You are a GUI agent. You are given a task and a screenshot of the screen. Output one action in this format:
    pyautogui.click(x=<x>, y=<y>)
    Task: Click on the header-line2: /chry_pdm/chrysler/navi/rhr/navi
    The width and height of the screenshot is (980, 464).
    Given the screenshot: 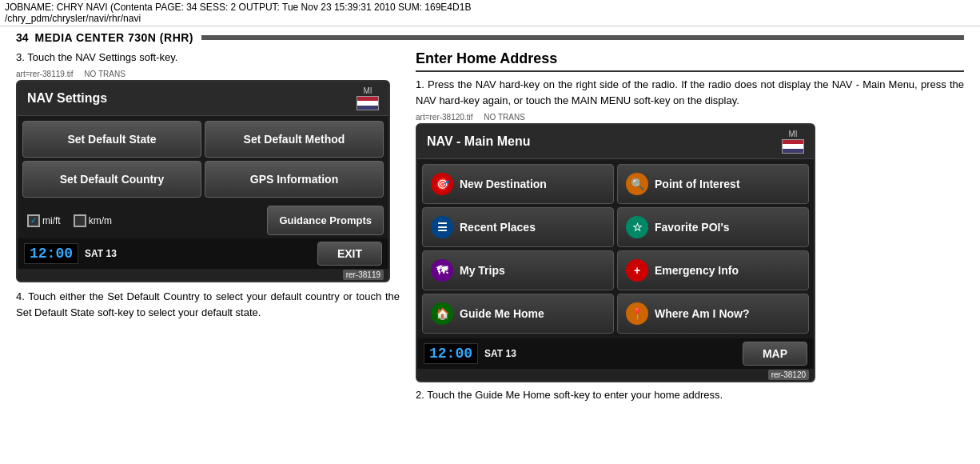 What is the action you would take?
    pyautogui.click(x=73, y=18)
    